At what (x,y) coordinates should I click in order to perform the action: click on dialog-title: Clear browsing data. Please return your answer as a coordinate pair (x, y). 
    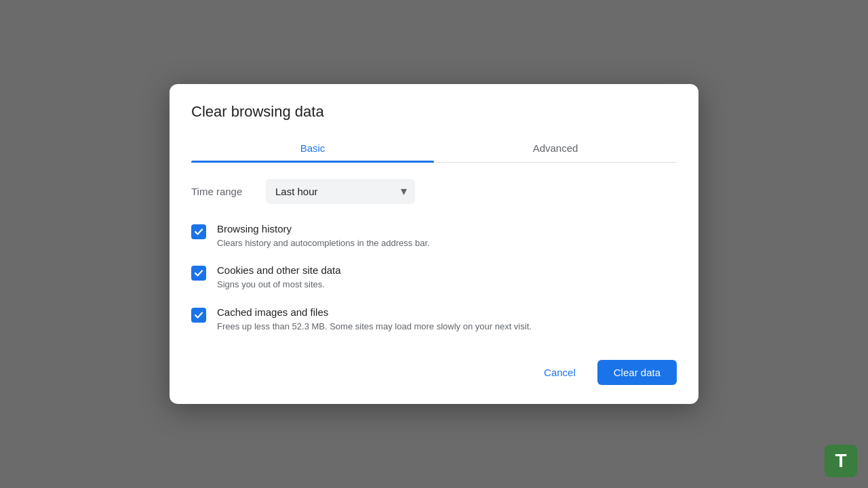
    Looking at the image, I should click on (434, 112).